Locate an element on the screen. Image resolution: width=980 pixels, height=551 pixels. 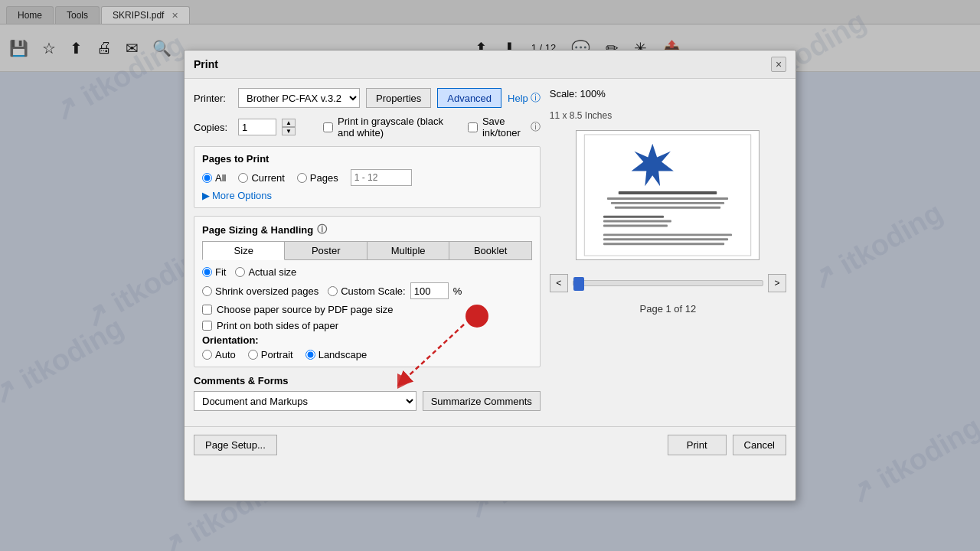
save-ink-checkbox is located at coordinates (473, 127).